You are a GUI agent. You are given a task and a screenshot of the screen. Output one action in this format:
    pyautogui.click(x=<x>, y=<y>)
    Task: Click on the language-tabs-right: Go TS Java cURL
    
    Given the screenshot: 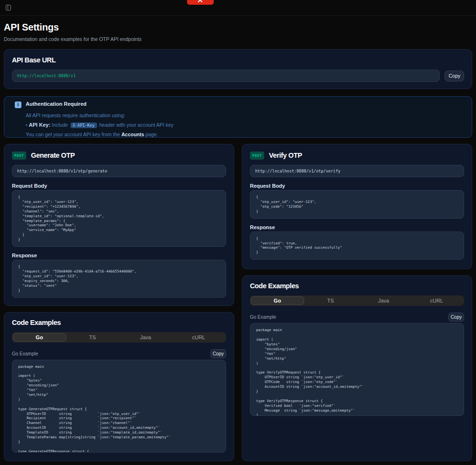 What is the action you would take?
    pyautogui.click(x=357, y=301)
    